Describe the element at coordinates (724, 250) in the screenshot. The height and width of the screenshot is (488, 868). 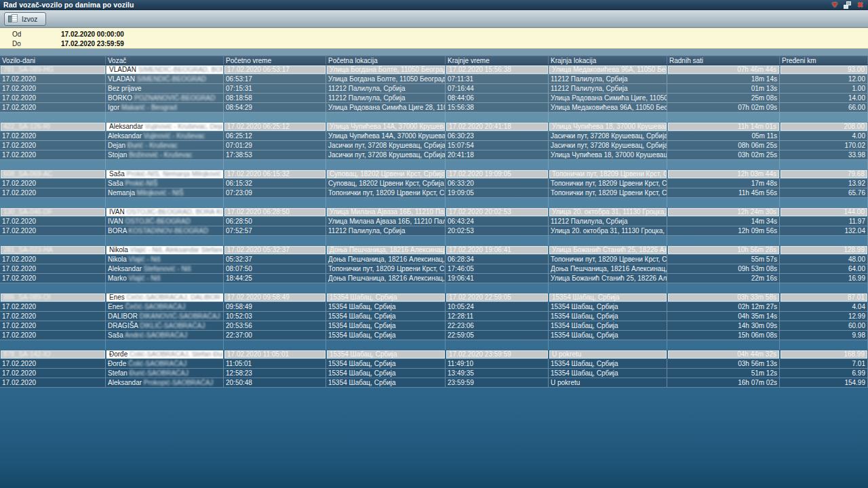
I see `cell-work-hours: 10h 56m 28s` at that location.